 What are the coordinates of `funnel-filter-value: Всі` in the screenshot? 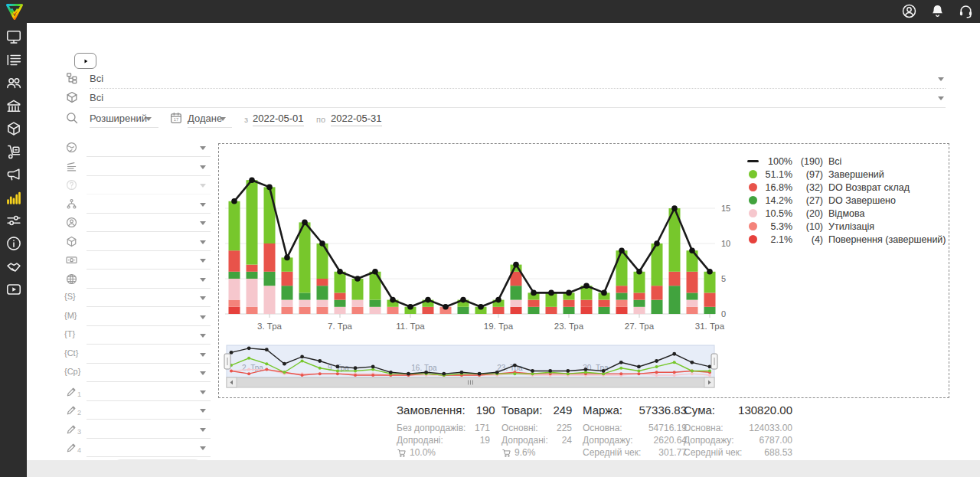 It's located at (96, 78).